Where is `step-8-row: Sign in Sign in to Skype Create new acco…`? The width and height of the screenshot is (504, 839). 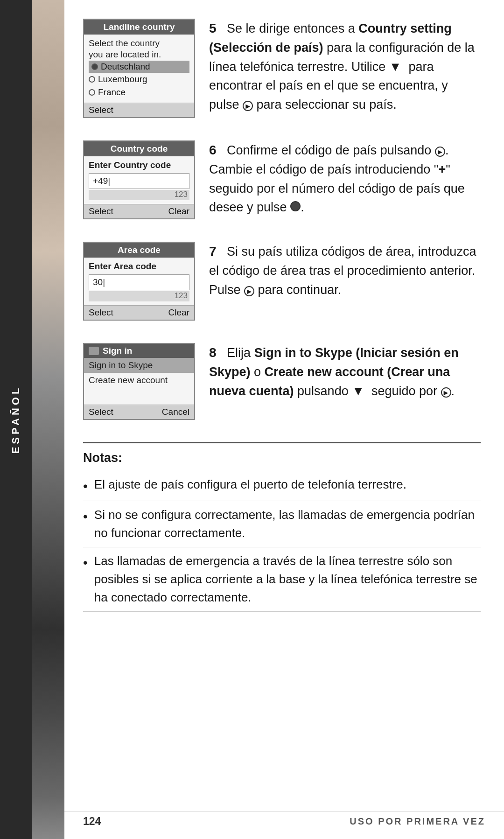
step-8-row: Sign in Sign in to Skype Create new acco… is located at coordinates (282, 382).